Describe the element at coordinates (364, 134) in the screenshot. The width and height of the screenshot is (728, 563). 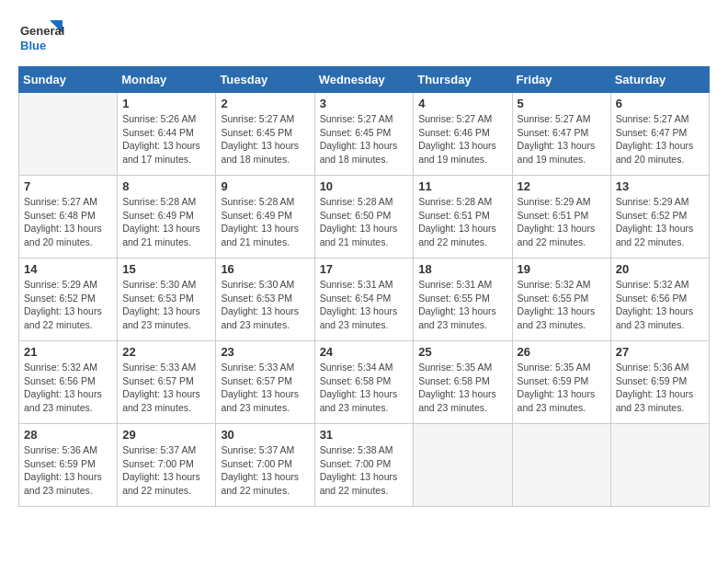
I see `week-row-0: 1Sunrise: 5:26 AMSunset: 6:44 PMDaylight…` at that location.